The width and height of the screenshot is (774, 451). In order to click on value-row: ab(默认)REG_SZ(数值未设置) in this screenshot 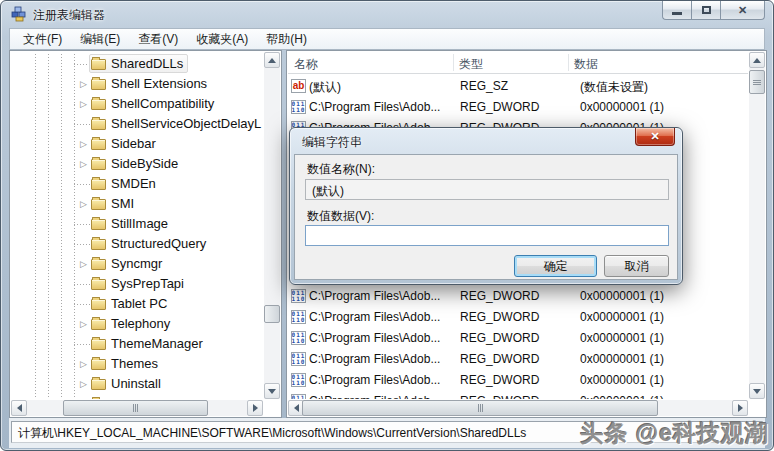, I will do `click(518, 86)`.